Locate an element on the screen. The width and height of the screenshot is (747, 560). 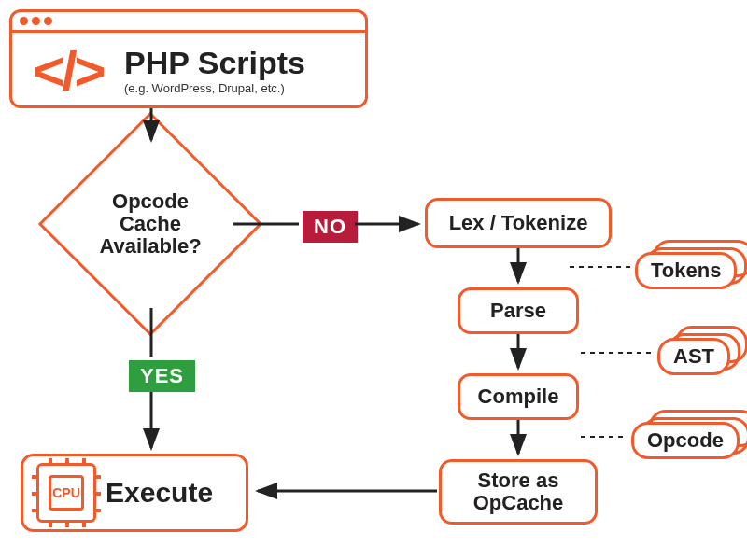
opcode-pill: Opcode is located at coordinates (685, 441).